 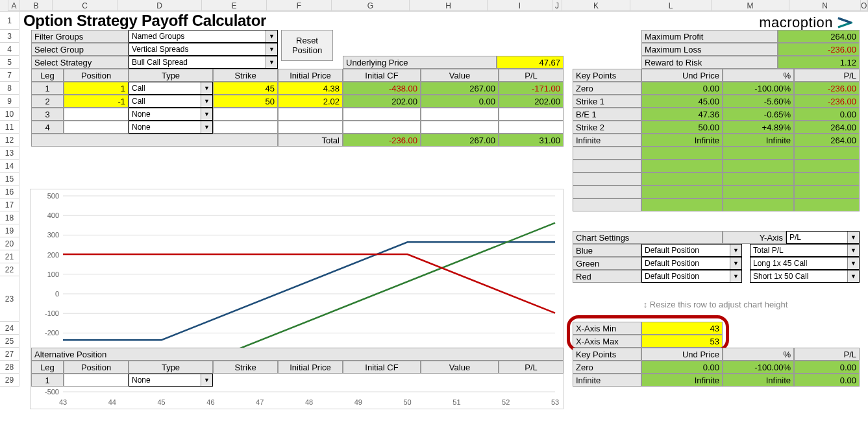 I want to click on xmax-value: 53, so click(x=682, y=341).